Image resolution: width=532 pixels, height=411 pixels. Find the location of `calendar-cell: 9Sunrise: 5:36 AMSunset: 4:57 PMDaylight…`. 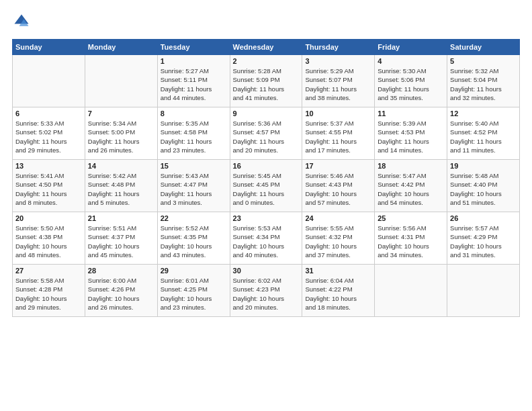

calendar-cell: 9Sunrise: 5:36 AMSunset: 4:57 PMDaylight… is located at coordinates (266, 134).